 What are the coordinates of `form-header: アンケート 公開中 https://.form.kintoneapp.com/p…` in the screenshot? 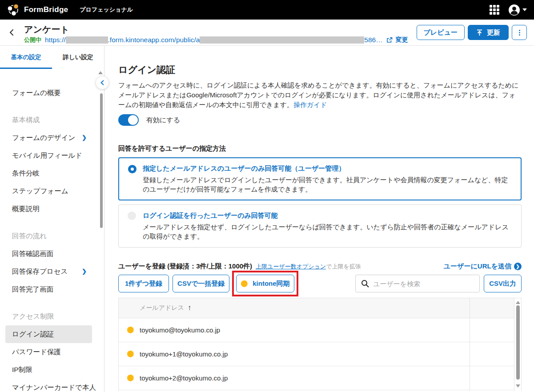 It's located at (267, 33).